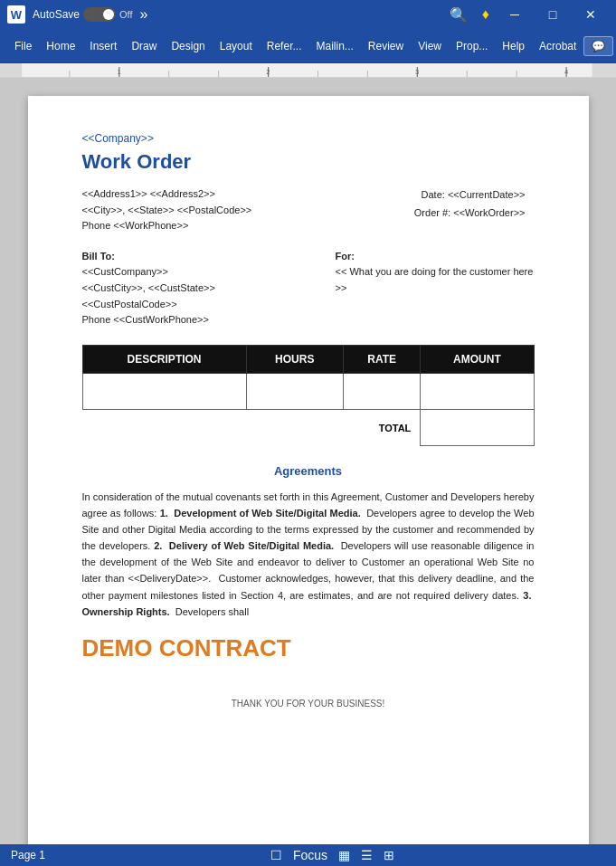 Image resolution: width=616 pixels, height=866 pixels. What do you see at coordinates (486, 14) in the screenshot?
I see `diamond-icon: ♦` at bounding box center [486, 14].